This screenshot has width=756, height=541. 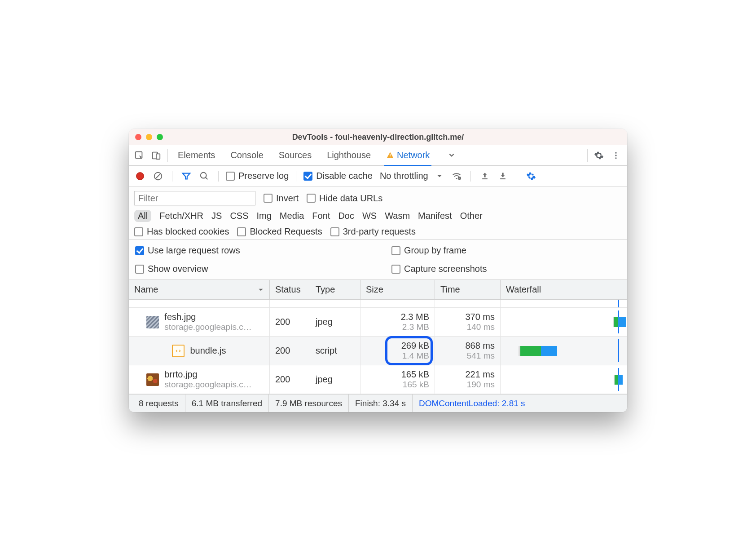 What do you see at coordinates (415, 346) in the screenshot?
I see `size-transfer: 269 kB` at bounding box center [415, 346].